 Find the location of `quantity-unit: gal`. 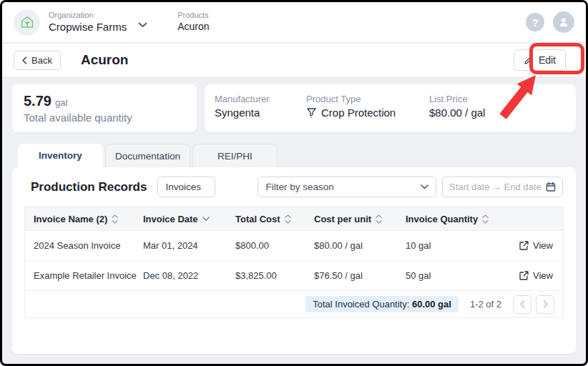

quantity-unit: gal is located at coordinates (62, 103).